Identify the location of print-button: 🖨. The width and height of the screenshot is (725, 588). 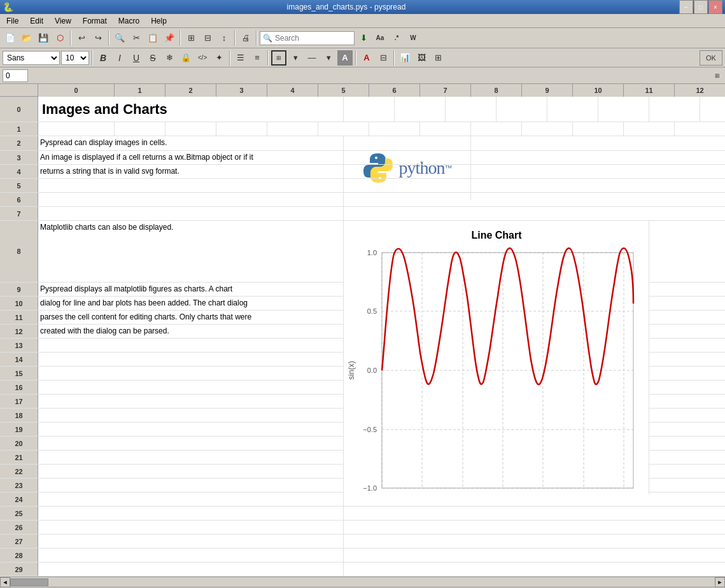
(246, 38).